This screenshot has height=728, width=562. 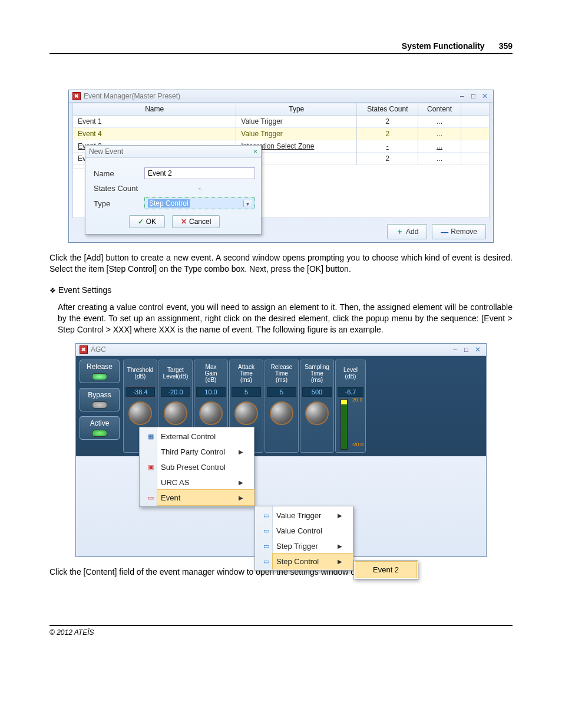 I want to click on x-icon: ✕, so click(x=184, y=222).